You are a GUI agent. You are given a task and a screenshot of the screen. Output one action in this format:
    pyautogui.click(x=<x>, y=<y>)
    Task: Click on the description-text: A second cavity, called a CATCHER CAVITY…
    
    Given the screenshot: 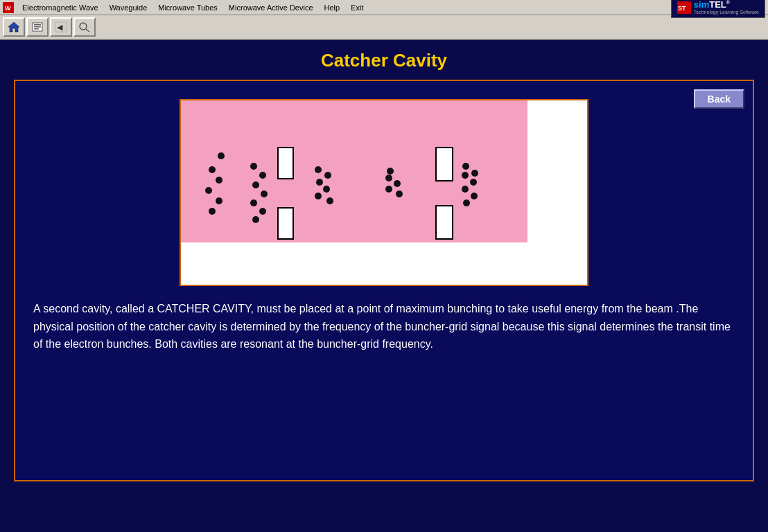 What is the action you would take?
    pyautogui.click(x=384, y=327)
    